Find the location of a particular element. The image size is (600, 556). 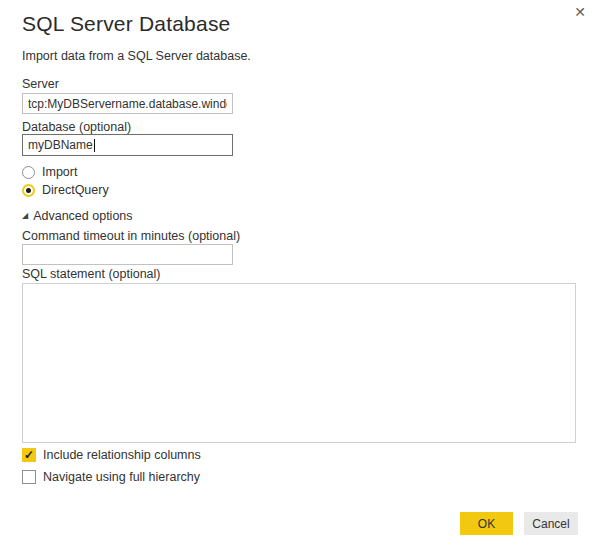

dialog-subtitle: Import data from a SQL Server database. is located at coordinates (136, 56).